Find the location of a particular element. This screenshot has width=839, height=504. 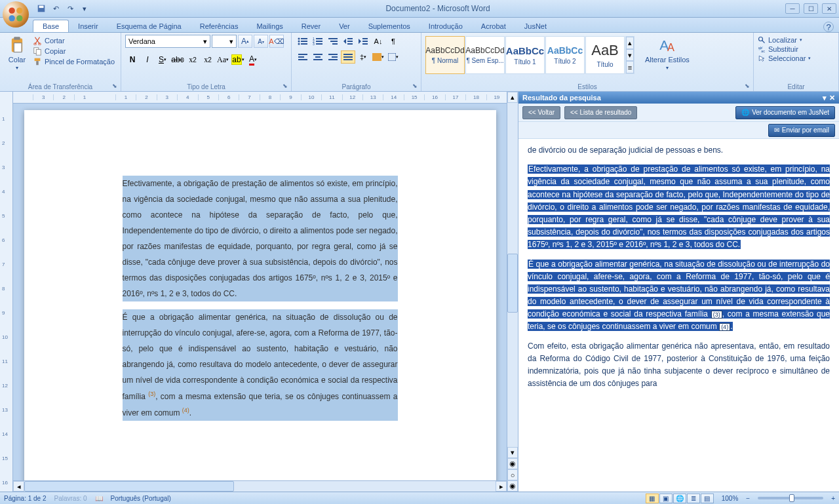

paste-button: Colar ▾ is located at coordinates (17, 54).